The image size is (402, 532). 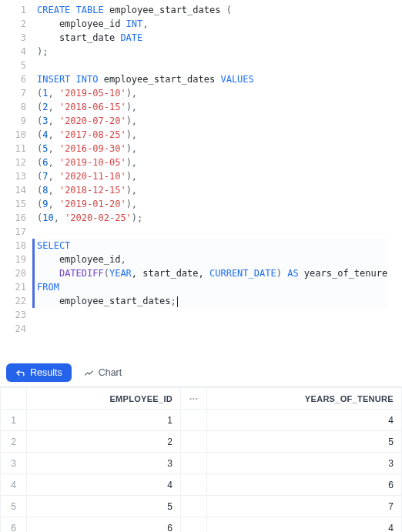 I want to click on table-row: 557, so click(x=202, y=507).